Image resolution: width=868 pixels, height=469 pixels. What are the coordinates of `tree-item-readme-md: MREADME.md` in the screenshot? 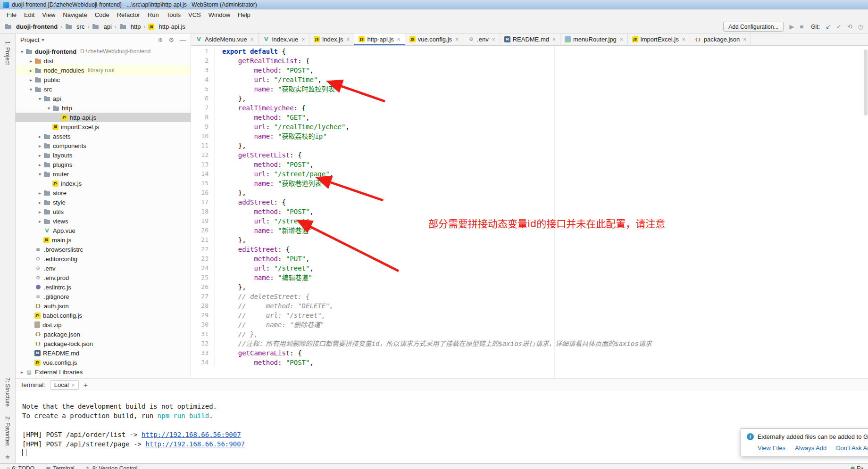 It's located at (103, 353).